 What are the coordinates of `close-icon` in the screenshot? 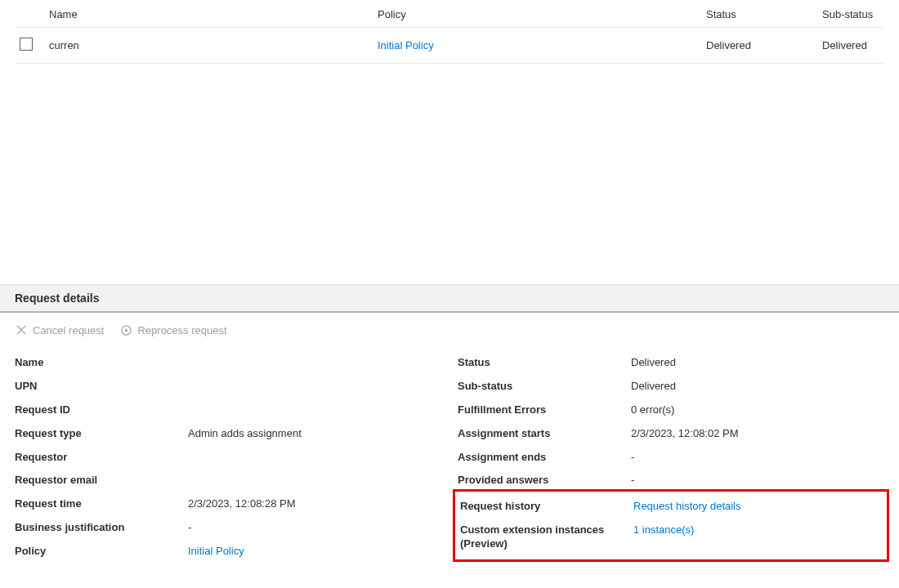 It's located at (21, 330).